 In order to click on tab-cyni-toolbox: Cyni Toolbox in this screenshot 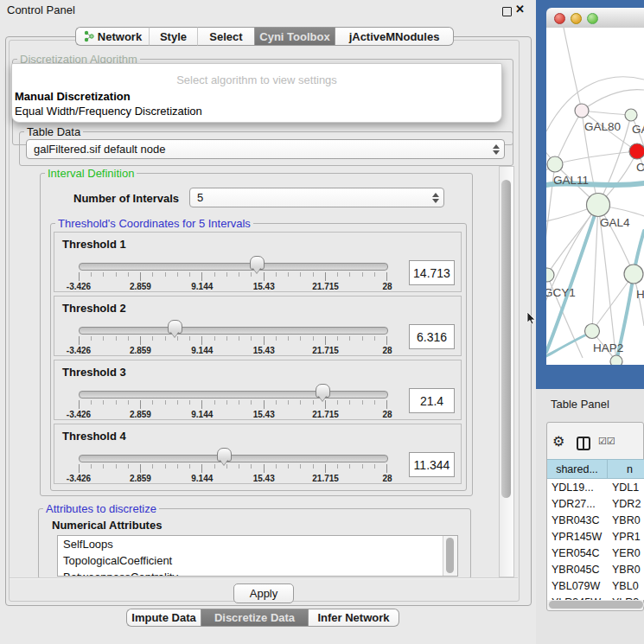, I will do `click(295, 36)`.